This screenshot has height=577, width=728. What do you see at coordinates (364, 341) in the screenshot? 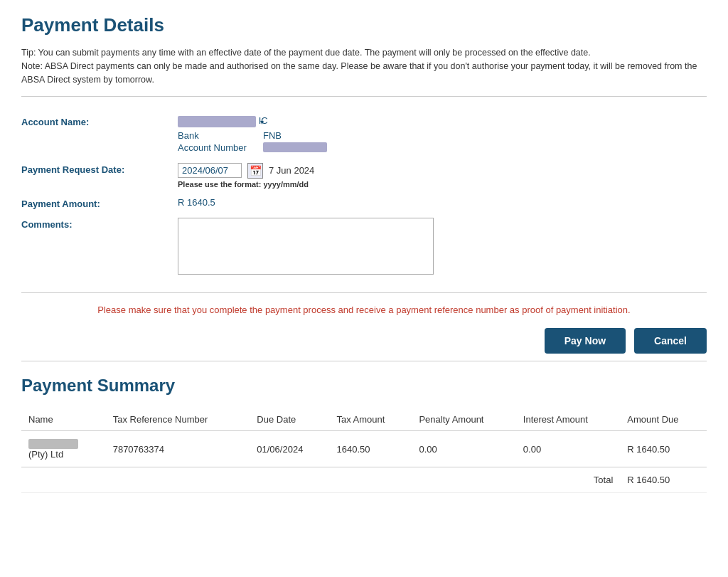
I see `button-row: Pay Now Cancel` at bounding box center [364, 341].